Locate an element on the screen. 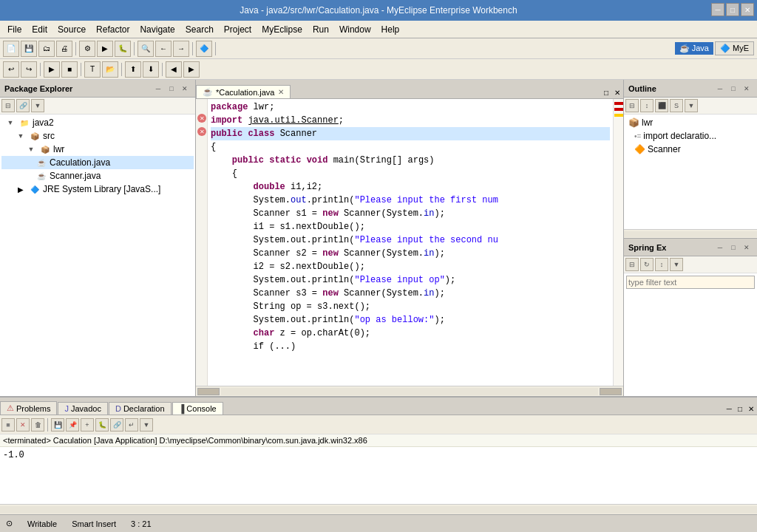 Image resolution: width=757 pixels, height=532 pixels. outline-close: ✕ is located at coordinates (747, 89).